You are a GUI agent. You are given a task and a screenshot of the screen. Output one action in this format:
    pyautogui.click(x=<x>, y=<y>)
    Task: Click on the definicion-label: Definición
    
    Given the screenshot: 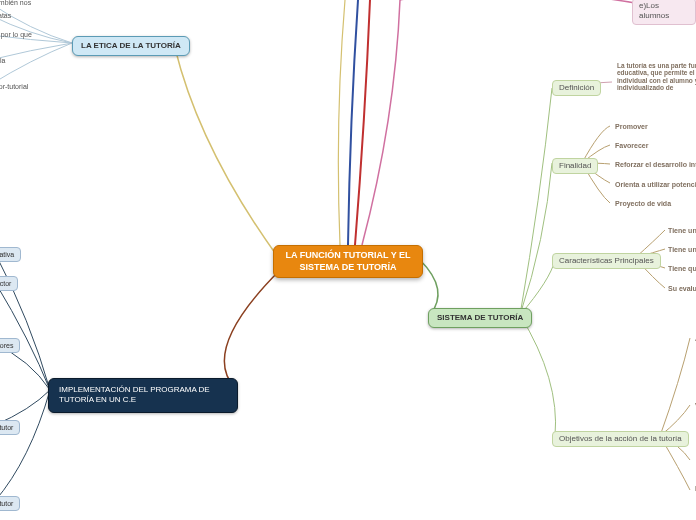 What is the action you would take?
    pyautogui.click(x=576, y=88)
    